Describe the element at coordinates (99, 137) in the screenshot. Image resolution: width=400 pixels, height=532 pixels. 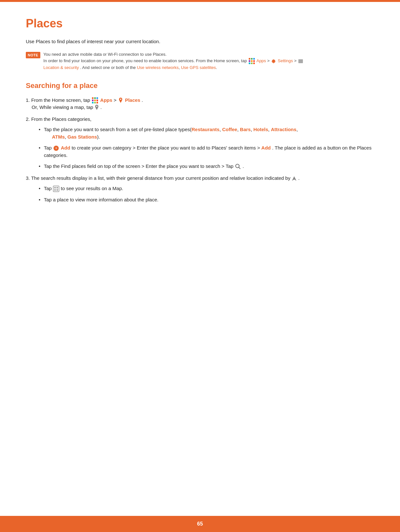
I see `step-2-close-paren: ).` at that location.